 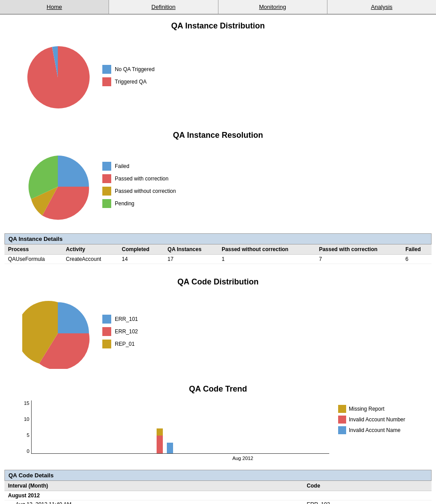 I want to click on legend-passed-without-color, so click(x=107, y=191).